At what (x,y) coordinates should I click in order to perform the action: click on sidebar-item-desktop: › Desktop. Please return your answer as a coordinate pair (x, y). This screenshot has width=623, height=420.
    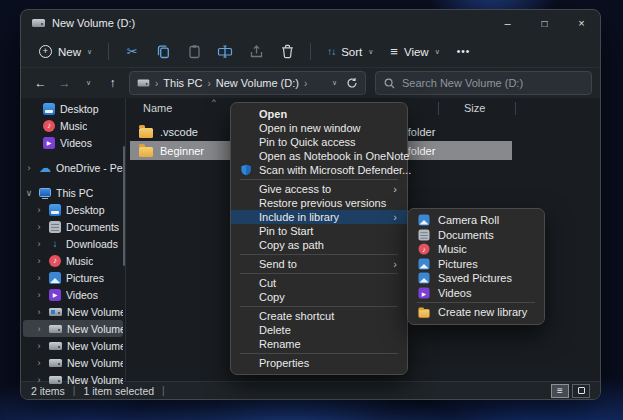
    Looking at the image, I should click on (73, 210).